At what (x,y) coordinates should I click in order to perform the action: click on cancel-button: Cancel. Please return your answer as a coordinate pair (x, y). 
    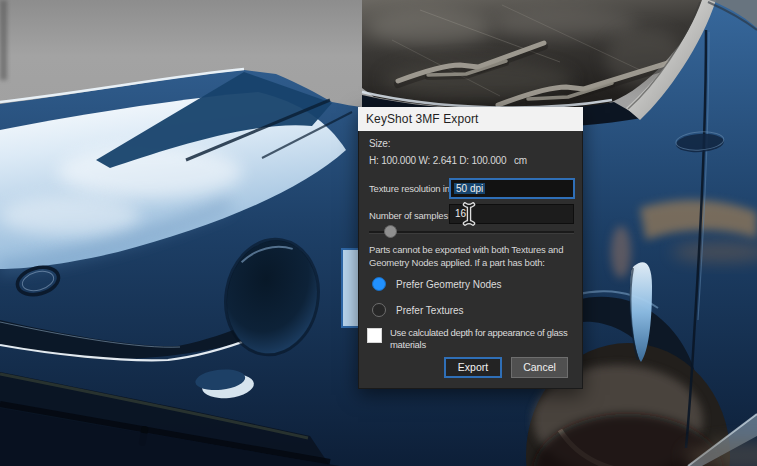
    Looking at the image, I should click on (540, 368).